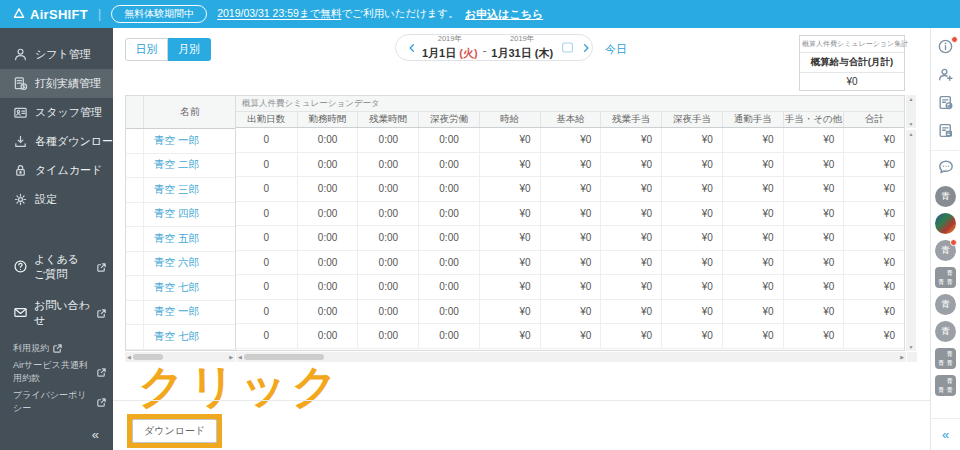  I want to click on clipboard-calendar-button, so click(946, 132).